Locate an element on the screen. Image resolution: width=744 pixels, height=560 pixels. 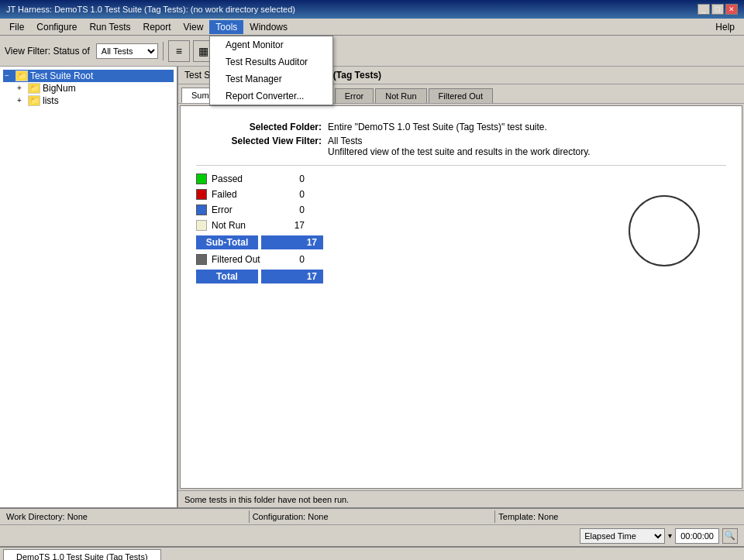
menu-help: Help is located at coordinates (725, 27).